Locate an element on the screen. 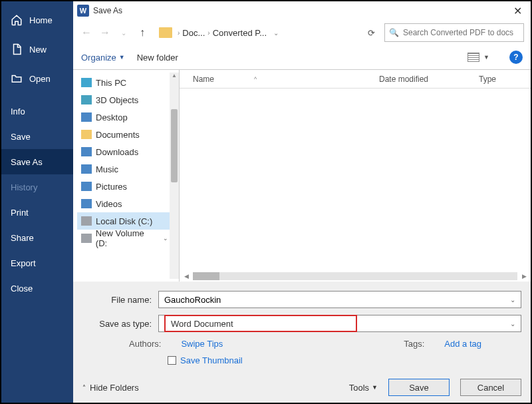  dialog-title: Save As is located at coordinates (301, 11).